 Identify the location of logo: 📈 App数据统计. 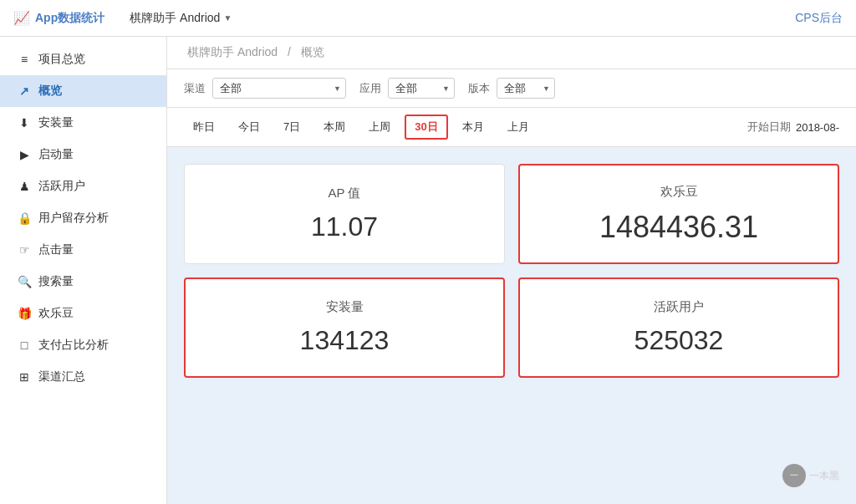
(59, 18).